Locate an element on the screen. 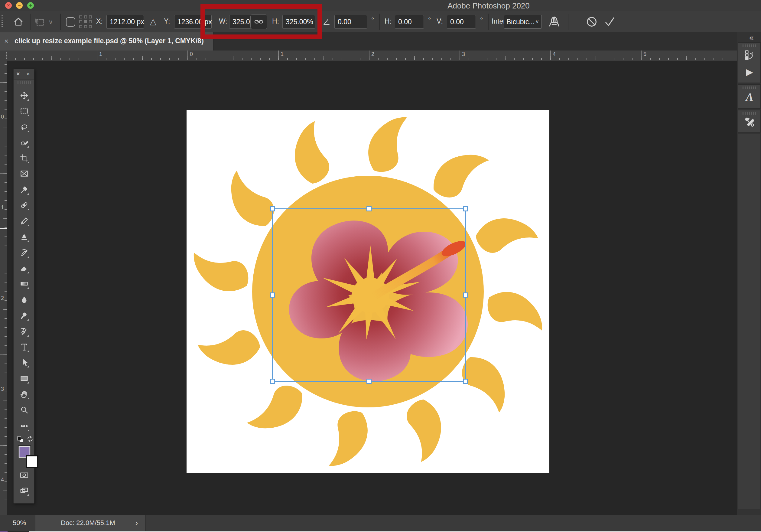 Image resolution: width=761 pixels, height=532 pixels. edit-toolbar-icon is located at coordinates (24, 426).